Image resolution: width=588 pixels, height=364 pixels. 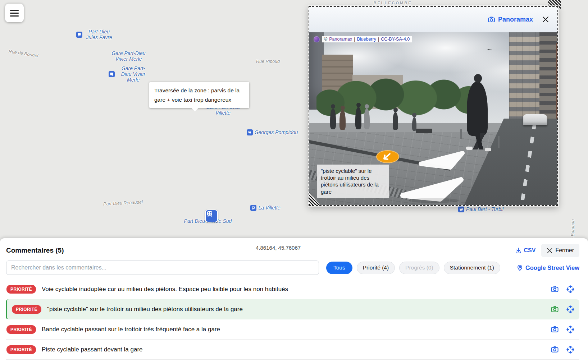 What do you see at coordinates (516, 19) in the screenshot?
I see `panoramax-brand-label: Panoramax` at bounding box center [516, 19].